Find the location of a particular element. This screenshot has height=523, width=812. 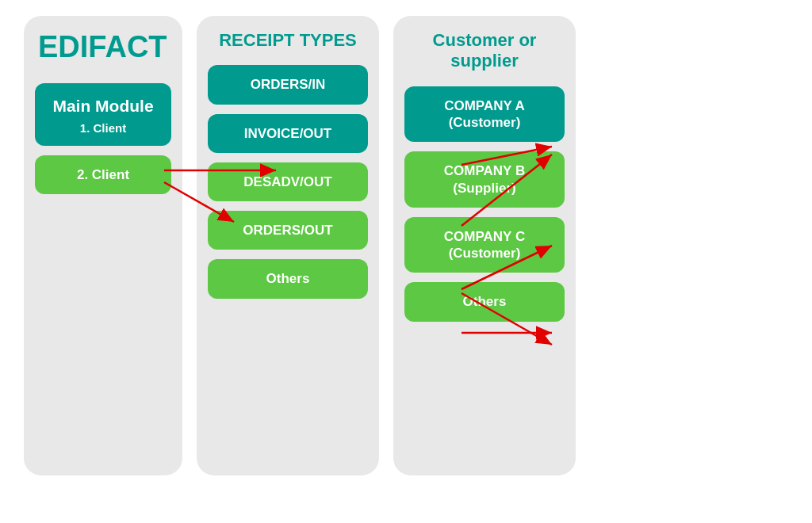

client-2-label: 2. Client is located at coordinates (103, 174).